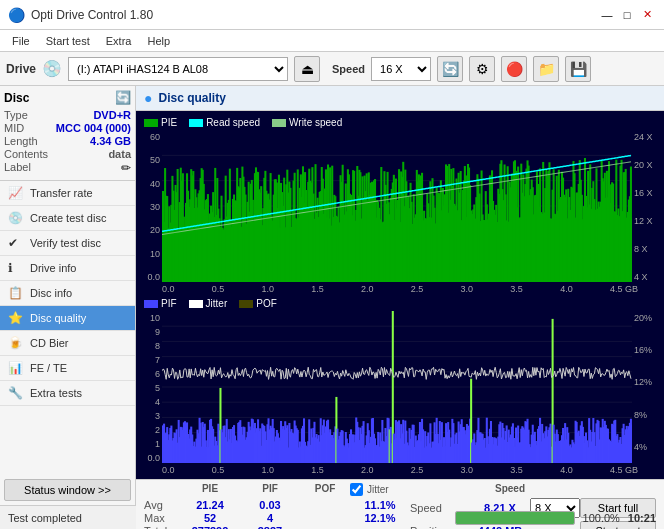 The image size is (664, 529). I want to click on jitter-checkbox, so click(356, 490).